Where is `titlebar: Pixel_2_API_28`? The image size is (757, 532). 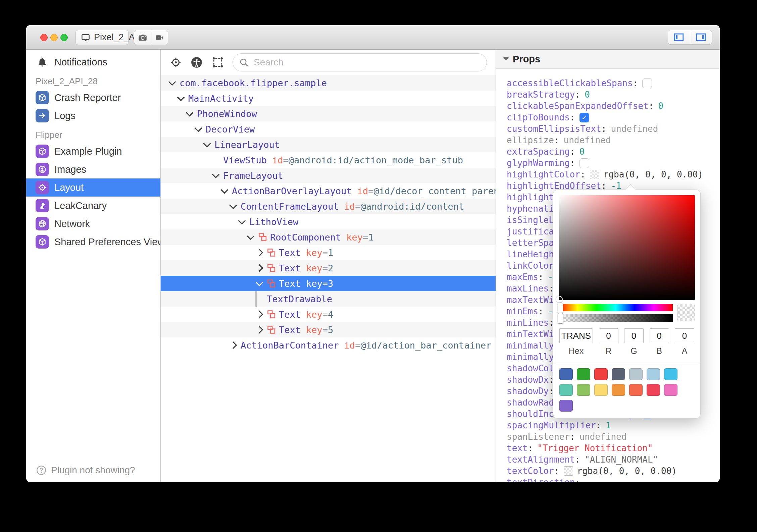 titlebar: Pixel_2_API_28 is located at coordinates (373, 38).